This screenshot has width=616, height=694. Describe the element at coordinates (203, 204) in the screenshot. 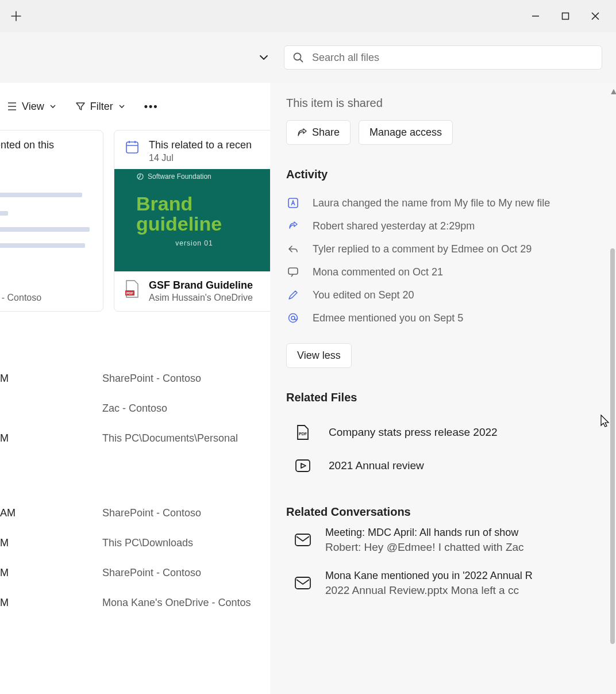

I see `thumb-text-1: Brand` at that location.